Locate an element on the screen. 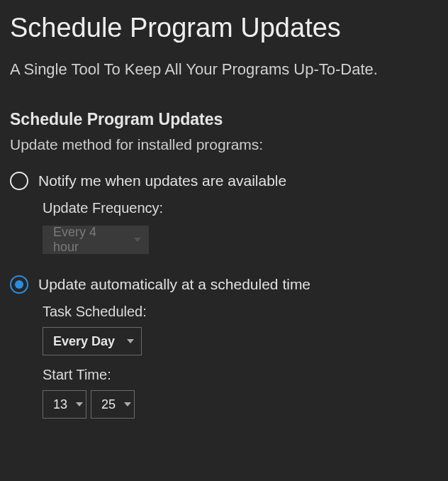 This screenshot has height=481, width=448. radio-auto: Update automatically at a scheduled time is located at coordinates (224, 284).